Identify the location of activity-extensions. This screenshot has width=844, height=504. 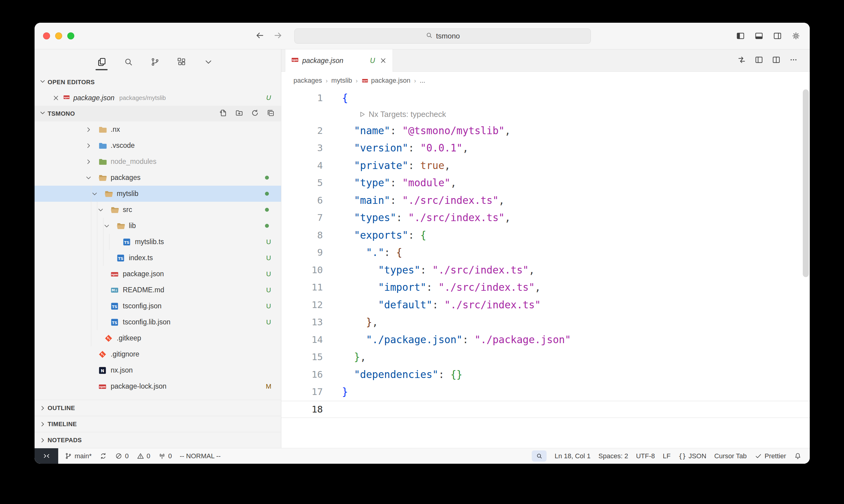
(182, 62).